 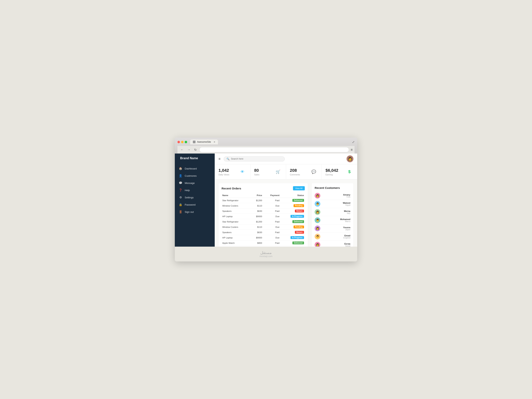 What do you see at coordinates (257, 243) in the screenshot?
I see `order-price: $800` at bounding box center [257, 243].